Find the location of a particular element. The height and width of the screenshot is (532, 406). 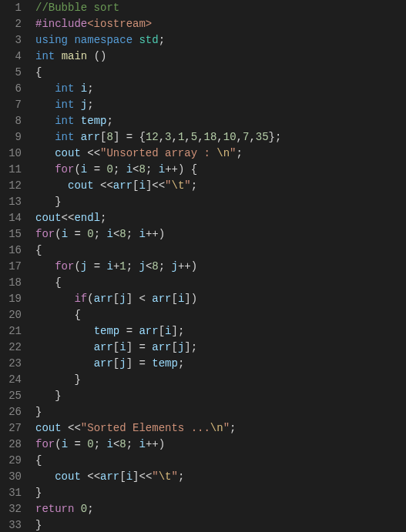

code-line: int main () is located at coordinates (159, 57).